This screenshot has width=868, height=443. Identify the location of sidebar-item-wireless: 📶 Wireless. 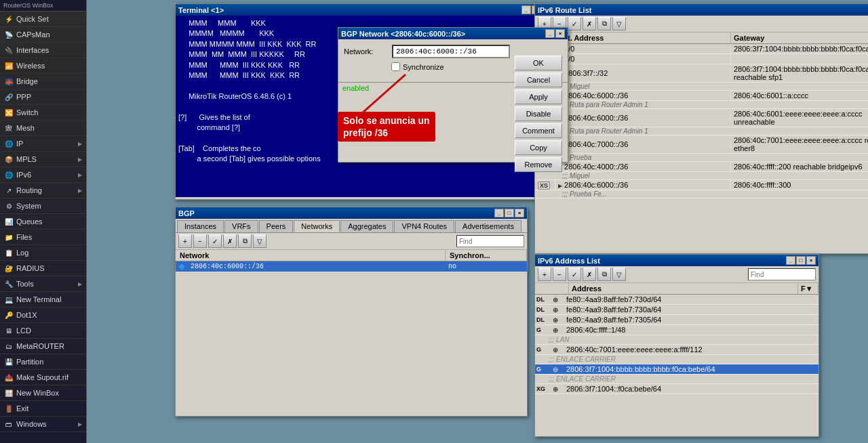
(43, 66).